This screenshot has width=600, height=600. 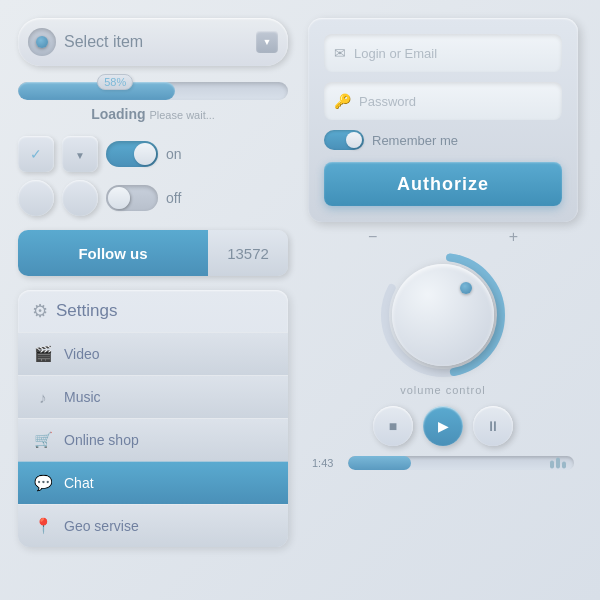 What do you see at coordinates (82, 354) in the screenshot?
I see `menu-label-video: Video` at bounding box center [82, 354].